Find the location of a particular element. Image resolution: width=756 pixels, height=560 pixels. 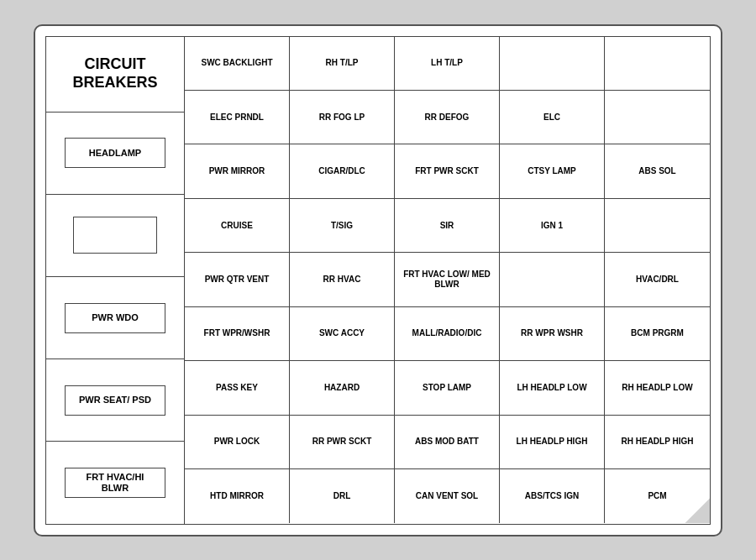

grid-cell-r6-c3: LH HEADLP LOW is located at coordinates (553, 388).